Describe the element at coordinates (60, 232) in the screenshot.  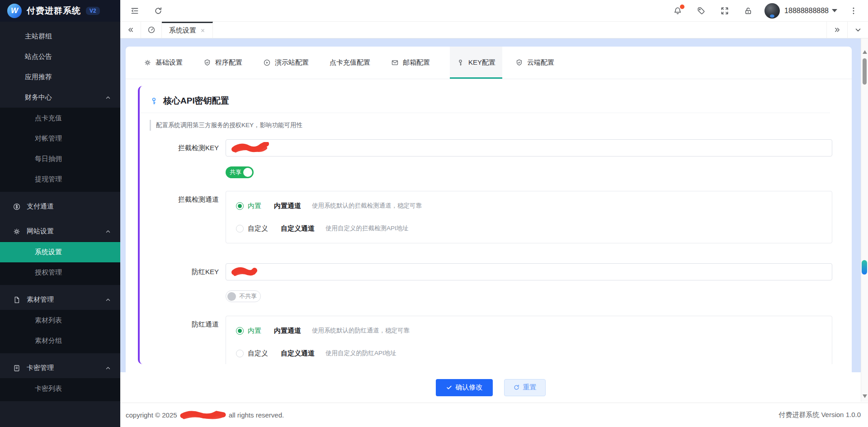
I see `sidebar-group-website-settings: 网站设置` at that location.